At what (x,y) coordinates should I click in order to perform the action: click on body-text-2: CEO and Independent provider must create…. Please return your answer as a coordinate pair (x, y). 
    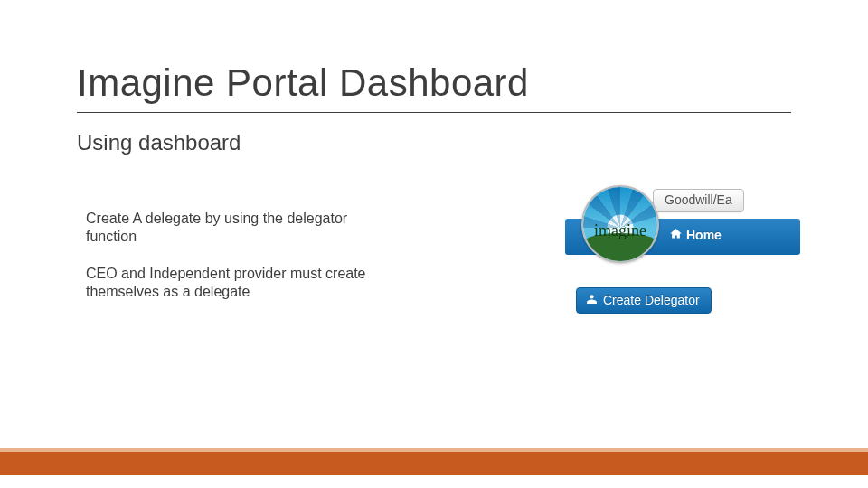
    Looking at the image, I should click on (249, 282).